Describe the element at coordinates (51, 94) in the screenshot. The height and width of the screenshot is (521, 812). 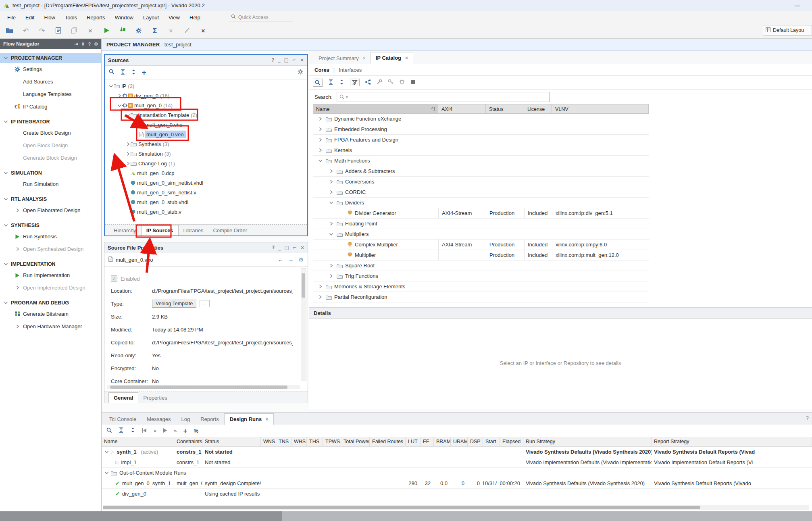
I see `sidebar-item-language-templates: Language Templates` at that location.